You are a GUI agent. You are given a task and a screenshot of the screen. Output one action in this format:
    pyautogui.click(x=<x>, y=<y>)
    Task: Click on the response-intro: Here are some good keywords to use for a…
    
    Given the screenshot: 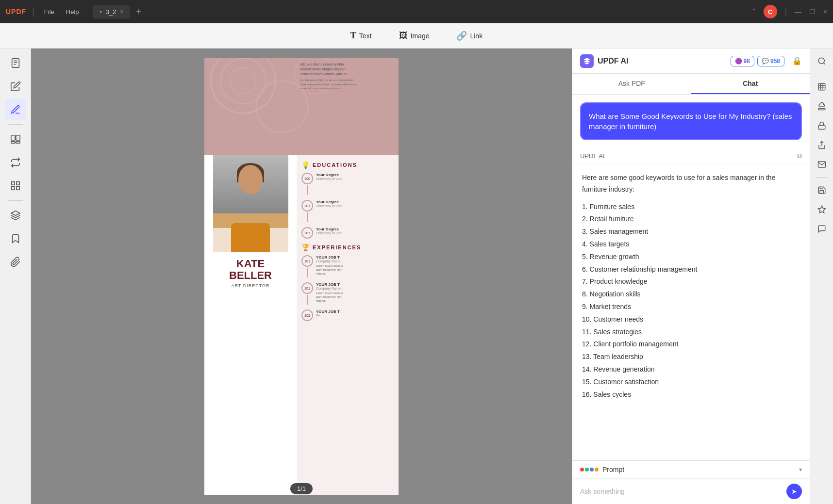 What is the action you would take?
    pyautogui.click(x=691, y=184)
    